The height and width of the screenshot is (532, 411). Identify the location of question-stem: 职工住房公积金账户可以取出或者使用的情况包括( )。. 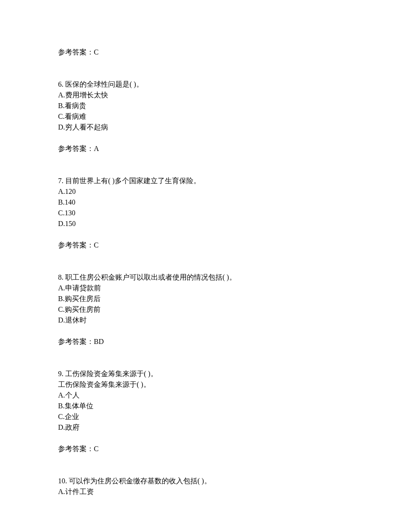
(151, 277).